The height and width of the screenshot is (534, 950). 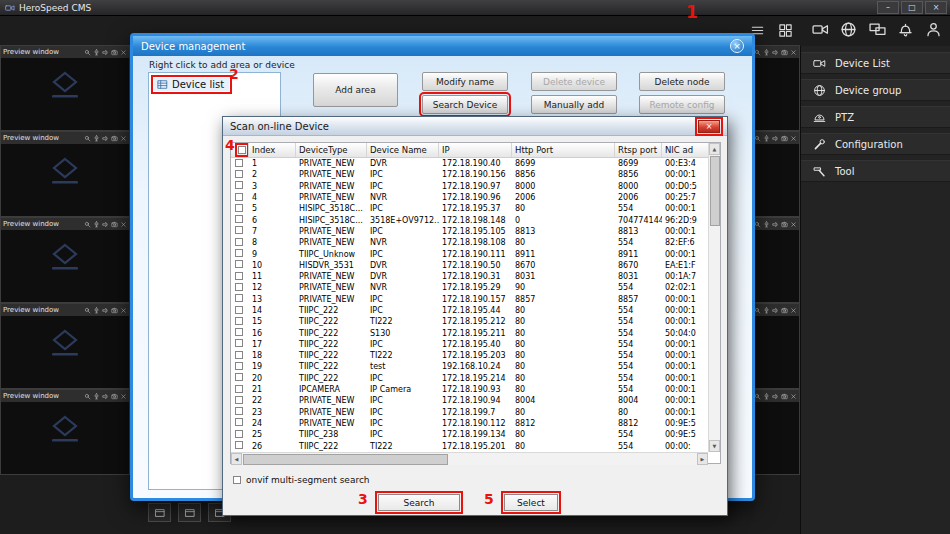 What do you see at coordinates (714, 149) in the screenshot?
I see `scroll-up-button: ▲` at bounding box center [714, 149].